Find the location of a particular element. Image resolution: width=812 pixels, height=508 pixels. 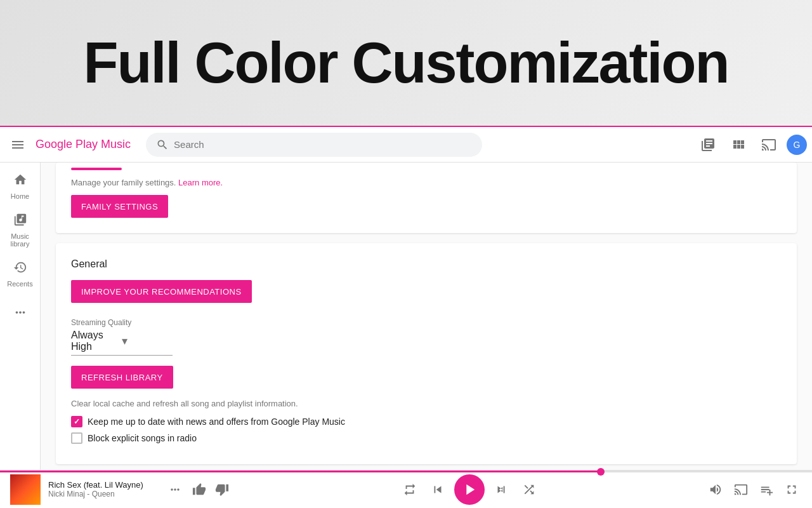

sidebar-more-button is located at coordinates (20, 314).